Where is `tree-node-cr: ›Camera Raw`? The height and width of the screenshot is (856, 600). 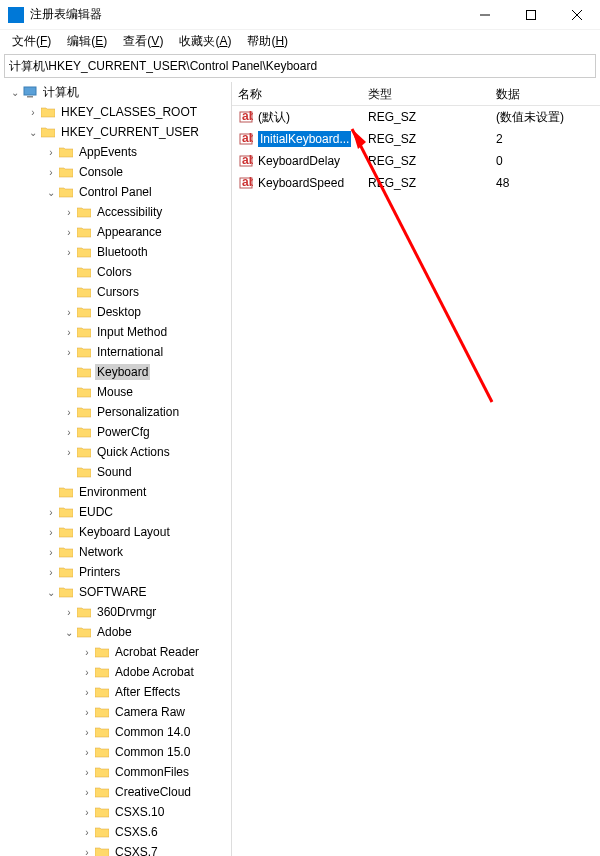
tree-node-cr: ›Camera Raw is located at coordinates (116, 712).